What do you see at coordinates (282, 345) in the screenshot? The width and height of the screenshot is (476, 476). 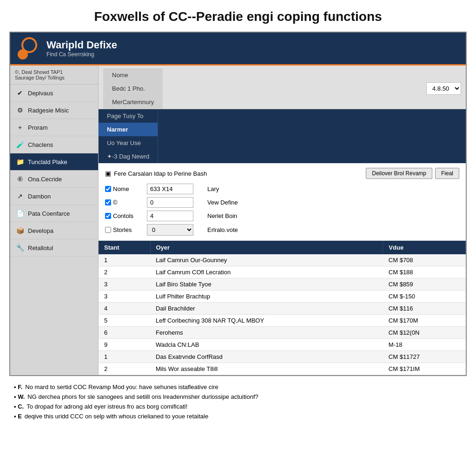 I see `table-row: 9Wadcla CN:LABM-18` at bounding box center [282, 345].